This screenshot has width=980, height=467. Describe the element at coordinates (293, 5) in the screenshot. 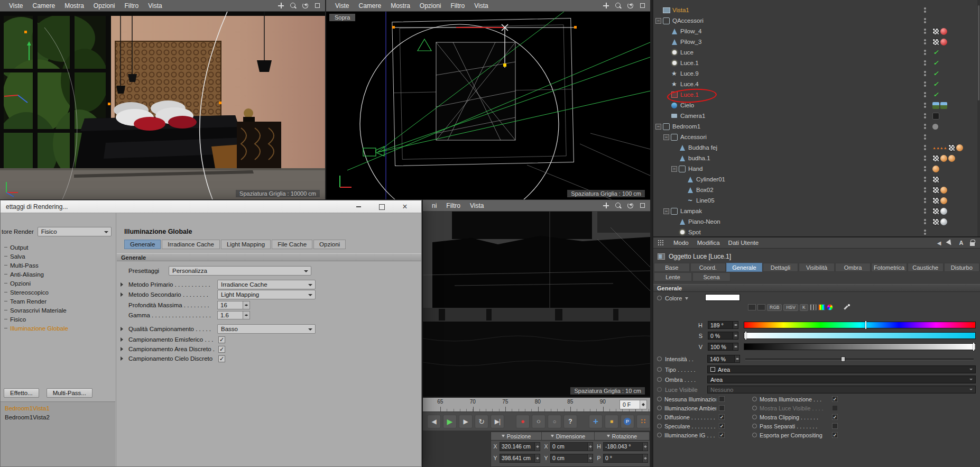

I see `zoom-icon` at that location.